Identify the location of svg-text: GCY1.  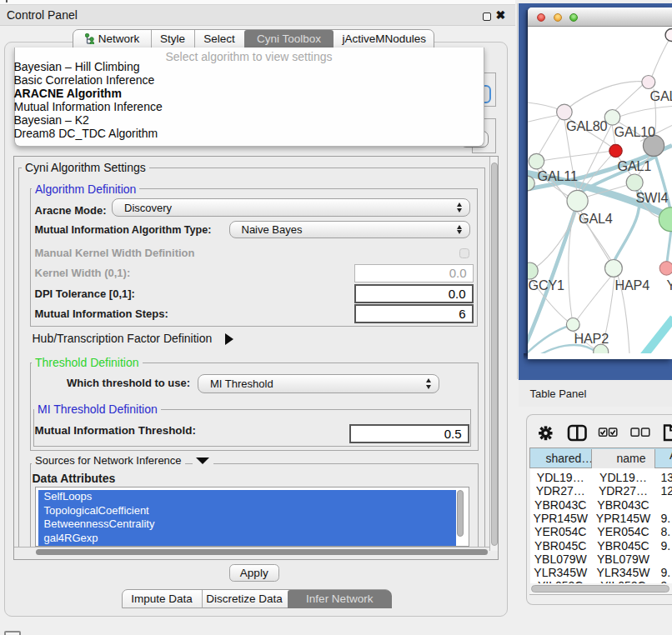
(547, 285).